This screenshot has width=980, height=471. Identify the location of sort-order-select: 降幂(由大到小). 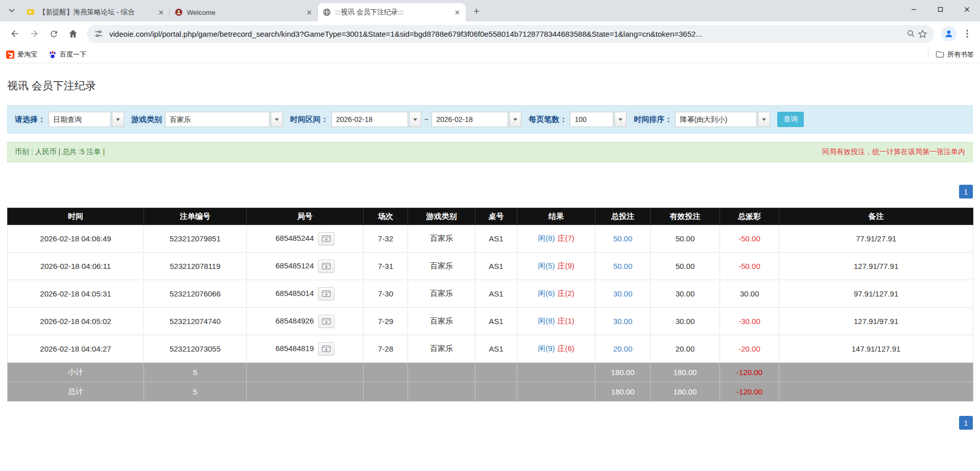
(723, 119).